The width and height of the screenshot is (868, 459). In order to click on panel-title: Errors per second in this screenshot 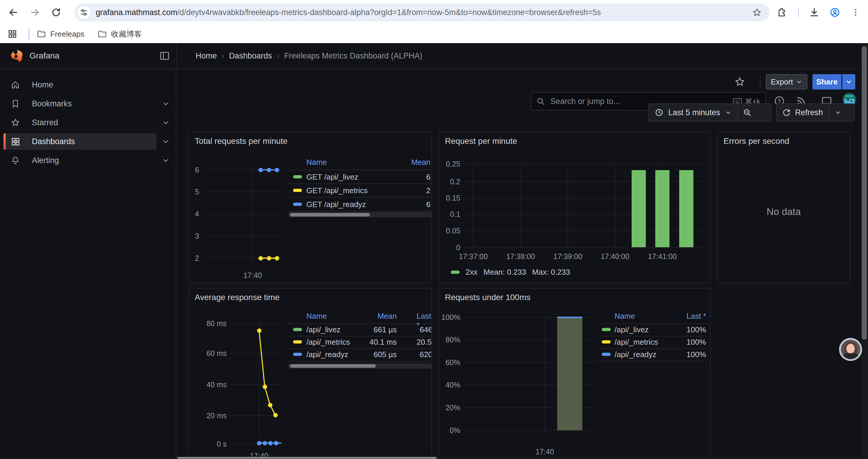, I will do `click(756, 141)`.